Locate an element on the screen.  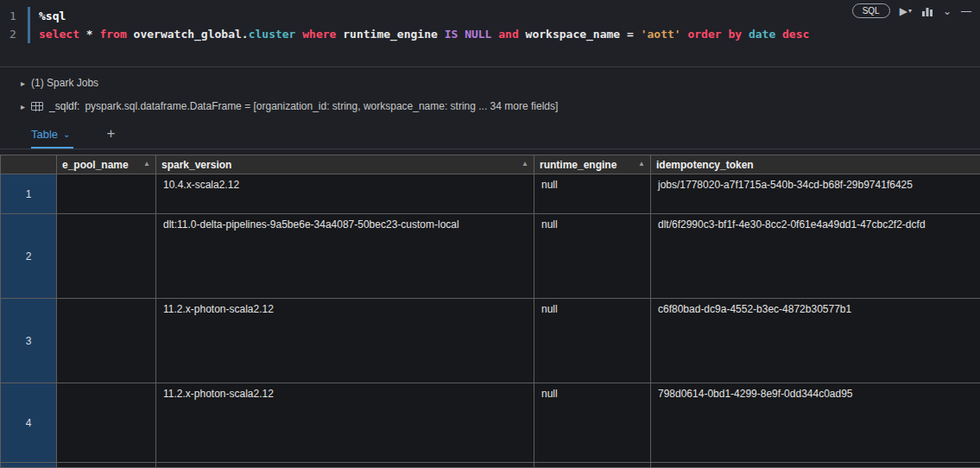
code-token: * is located at coordinates (90, 35).